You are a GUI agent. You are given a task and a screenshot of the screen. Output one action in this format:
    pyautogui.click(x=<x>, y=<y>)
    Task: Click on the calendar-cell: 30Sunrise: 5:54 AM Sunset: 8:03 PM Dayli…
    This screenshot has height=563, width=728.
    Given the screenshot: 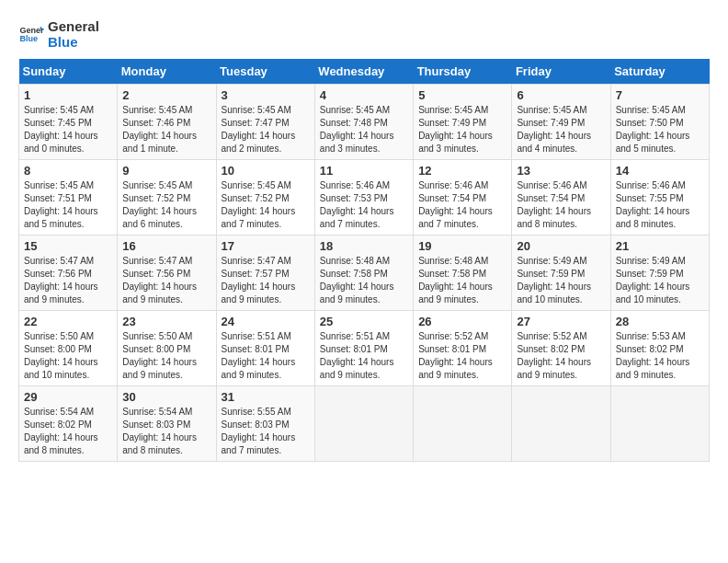 What is the action you would take?
    pyautogui.click(x=167, y=424)
    